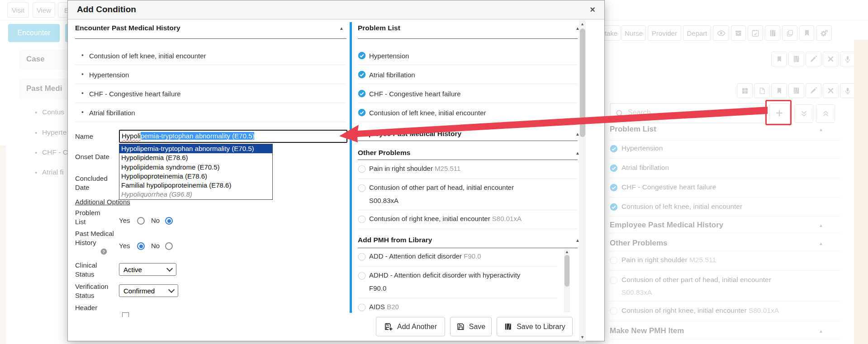  I want to click on collapse-all-button, so click(804, 114).